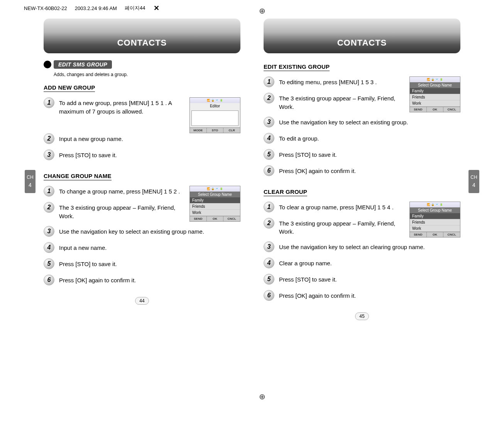  Describe the element at coordinates (296, 67) in the screenshot. I see `subheading-edit-existing-group: EDIT EXISTING GROUP` at that location.